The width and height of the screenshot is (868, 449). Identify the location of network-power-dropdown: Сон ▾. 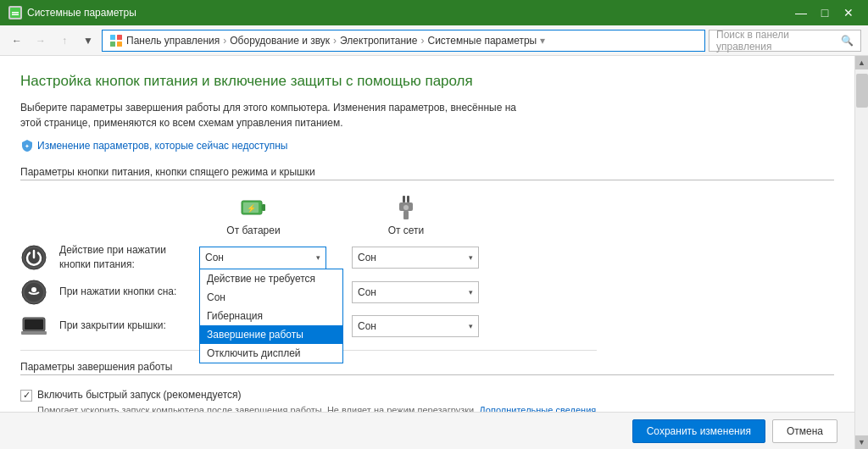
(415, 258).